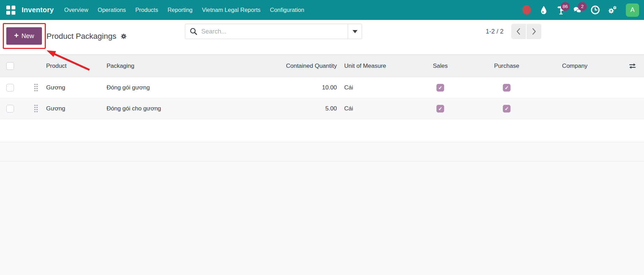 Image resolution: width=644 pixels, height=275 pixels. I want to click on menu-item-operations: Operations, so click(112, 10).